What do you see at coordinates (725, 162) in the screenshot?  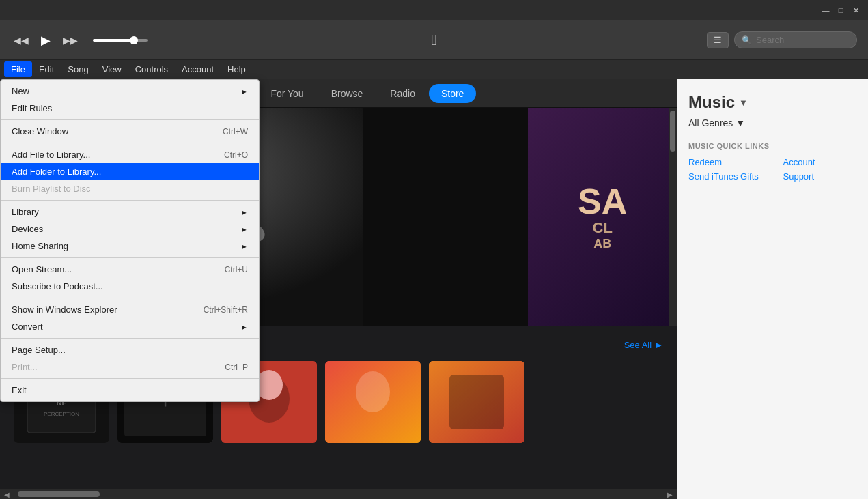 I see `quick-link-redeem: Redeem` at bounding box center [725, 162].